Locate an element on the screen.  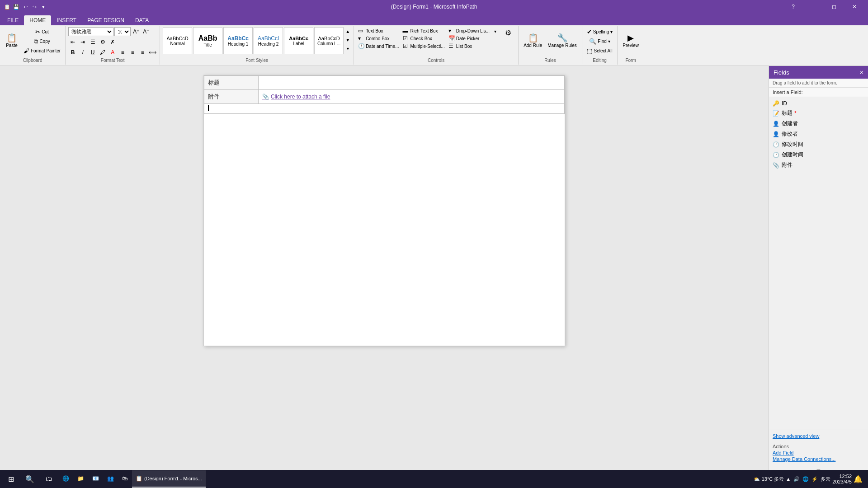
controls-expand-btn: ▾ is located at coordinates (495, 31).